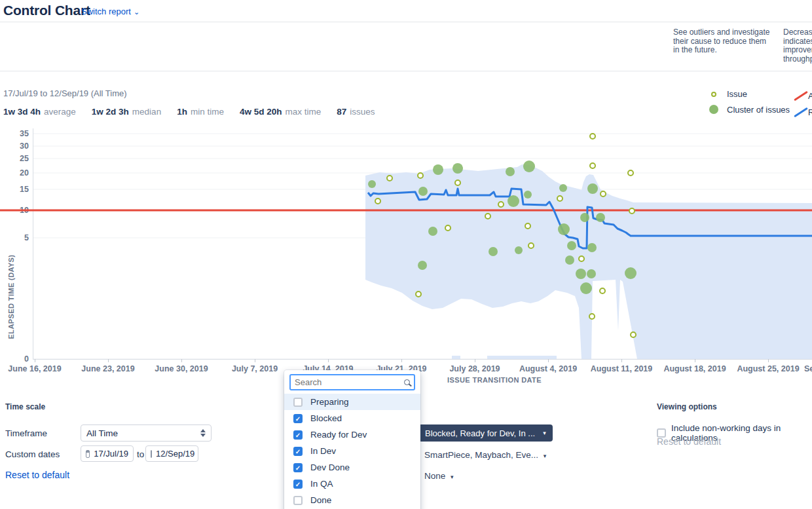 The image size is (812, 509). What do you see at coordinates (339, 435) in the screenshot?
I see `column-option-label: Ready for Dev` at bounding box center [339, 435].